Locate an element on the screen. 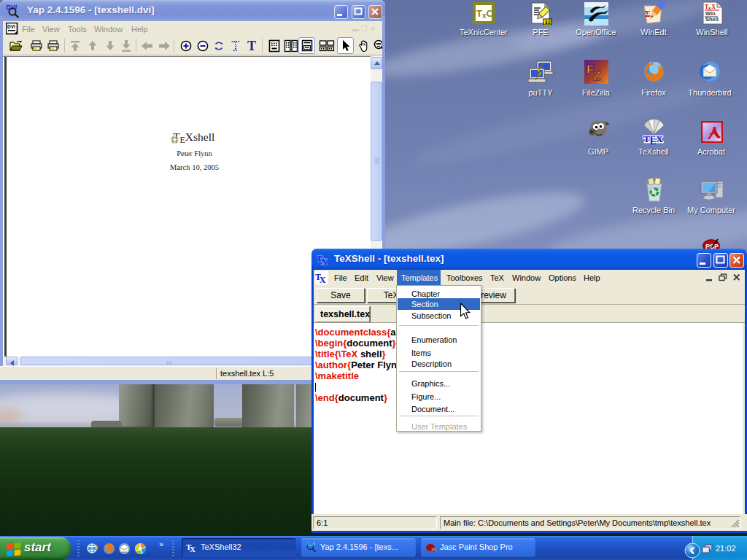  svg-text: 32 is located at coordinates (548, 22).